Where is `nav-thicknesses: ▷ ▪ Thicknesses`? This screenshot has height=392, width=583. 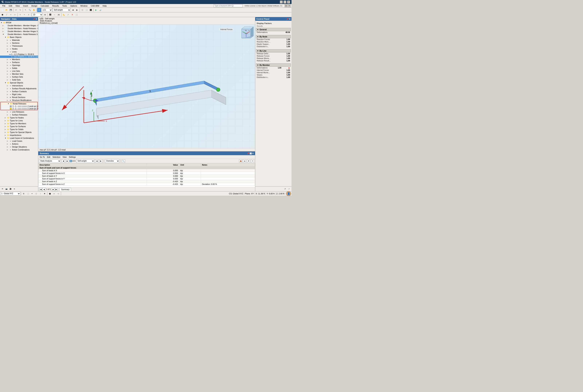 nav-thicknesses: ▷ ▪ Thicknesses is located at coordinates (19, 46).